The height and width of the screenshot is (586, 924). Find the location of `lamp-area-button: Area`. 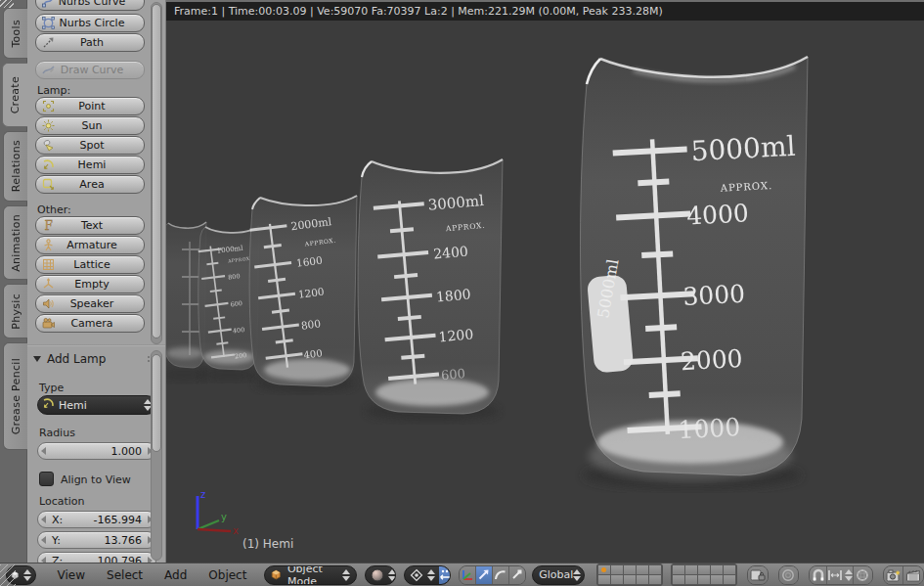

lamp-area-button: Area is located at coordinates (90, 184).